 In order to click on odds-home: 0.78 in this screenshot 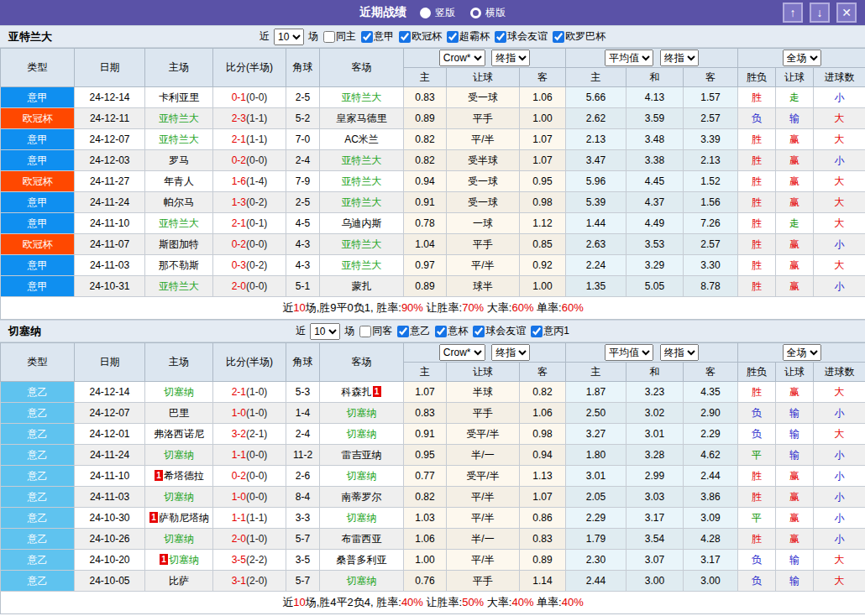, I will do `click(425, 223)`.